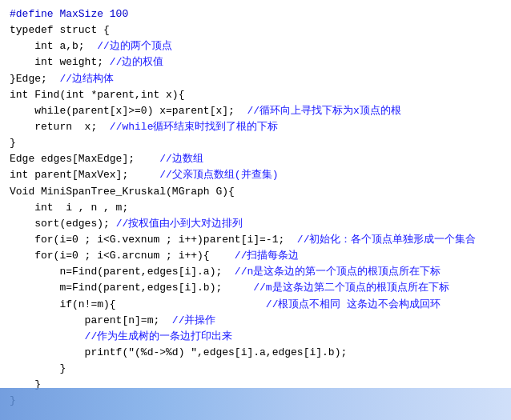 The image size is (511, 420). I want to click on code-comment: //扫描每条边, so click(268, 256).